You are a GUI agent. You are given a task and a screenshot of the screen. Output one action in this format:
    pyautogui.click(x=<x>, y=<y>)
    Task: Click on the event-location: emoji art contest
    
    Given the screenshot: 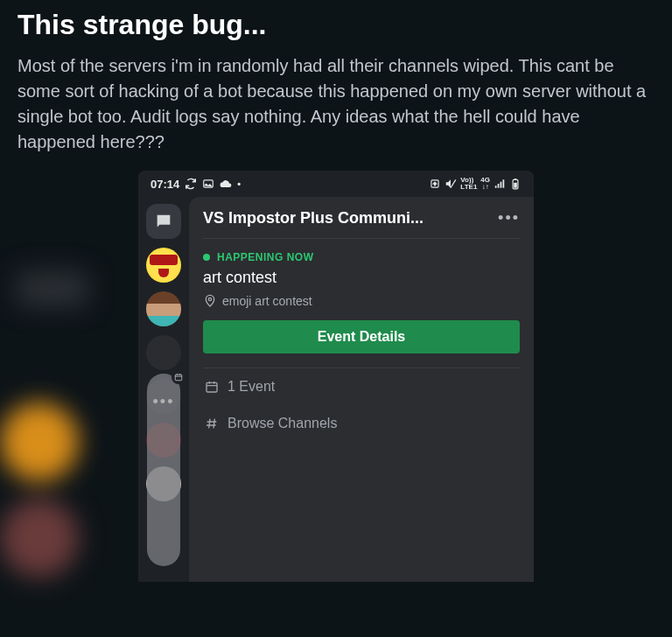 What is the action you would take?
    pyautogui.click(x=361, y=301)
    